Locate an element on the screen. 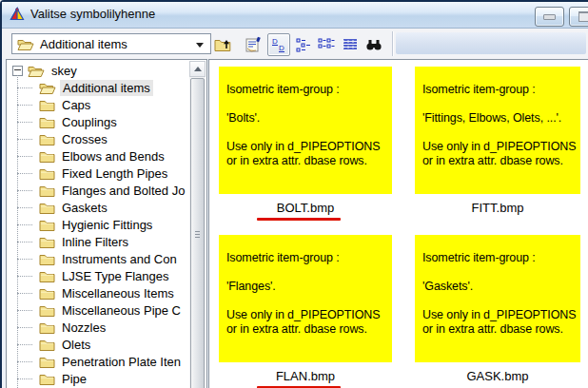 The width and height of the screenshot is (588, 388). up-one-level-icon is located at coordinates (224, 45).